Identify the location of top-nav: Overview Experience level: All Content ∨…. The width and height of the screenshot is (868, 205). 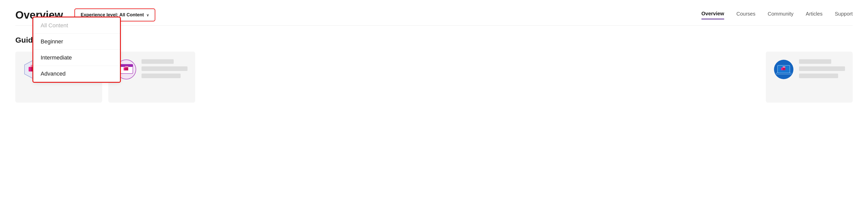
(434, 13).